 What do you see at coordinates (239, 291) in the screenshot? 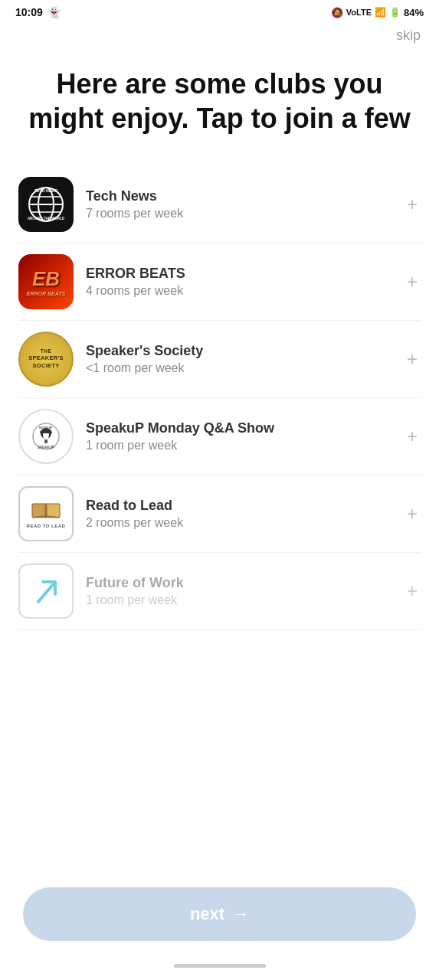
I see `club-rooms-error-beats: 4 rooms per week` at bounding box center [239, 291].